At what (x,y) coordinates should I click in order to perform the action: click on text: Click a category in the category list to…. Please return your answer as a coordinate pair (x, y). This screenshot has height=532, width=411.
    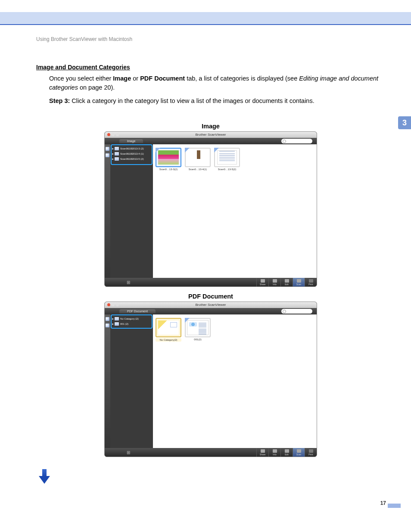
    Looking at the image, I should click on (192, 101).